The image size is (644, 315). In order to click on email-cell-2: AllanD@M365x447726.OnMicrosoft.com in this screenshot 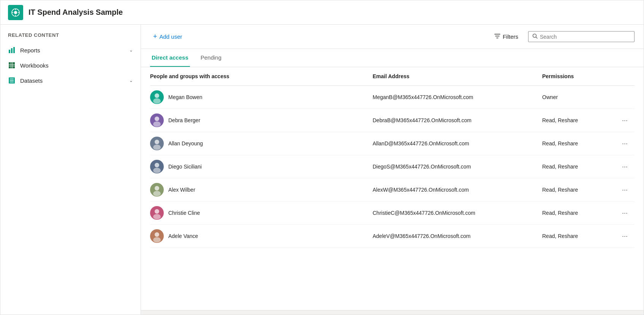, I will do `click(453, 143)`.